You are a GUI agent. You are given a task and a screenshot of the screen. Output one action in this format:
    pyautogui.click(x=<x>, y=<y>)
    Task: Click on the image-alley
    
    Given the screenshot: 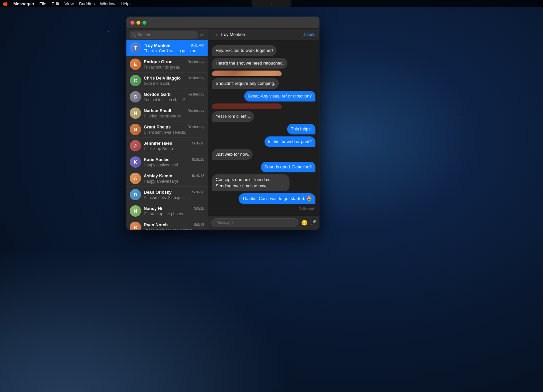 What is the action you would take?
    pyautogui.click(x=247, y=106)
    